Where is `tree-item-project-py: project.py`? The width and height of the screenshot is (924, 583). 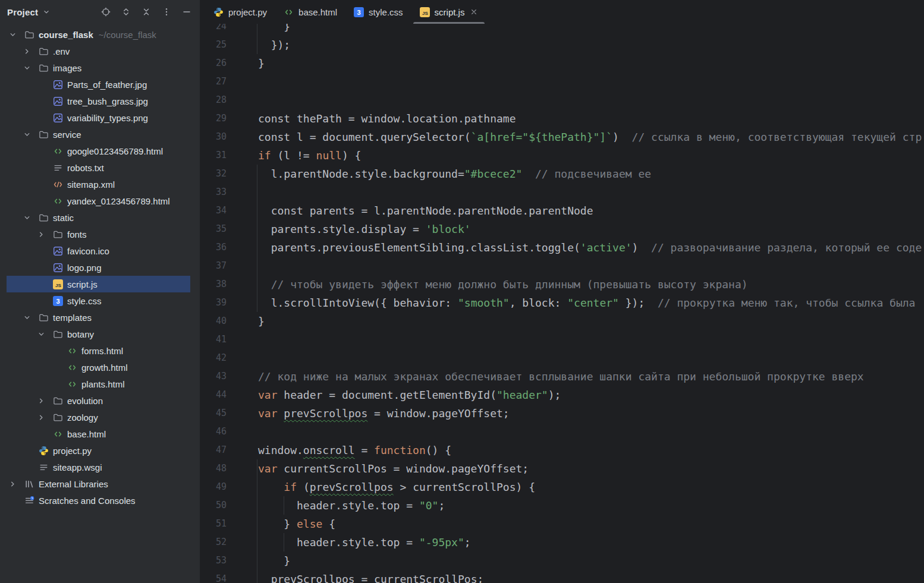 tree-item-project-py: project.py is located at coordinates (100, 450).